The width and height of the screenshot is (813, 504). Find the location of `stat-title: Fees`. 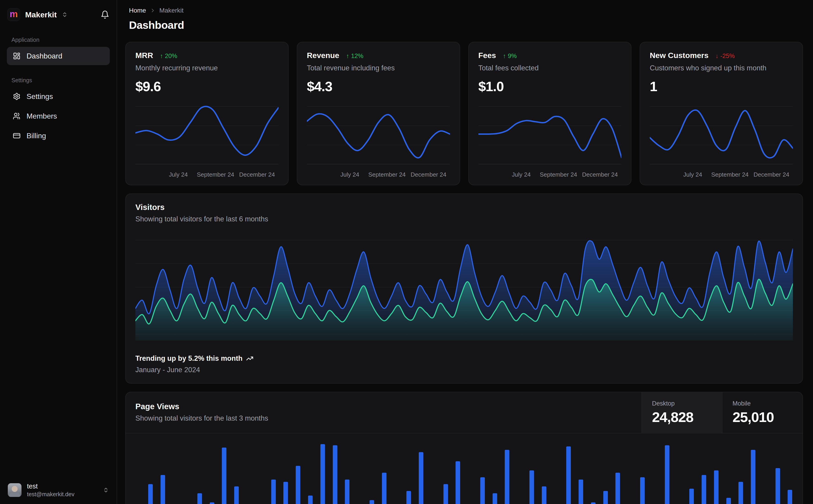

stat-title: Fees is located at coordinates (487, 55).